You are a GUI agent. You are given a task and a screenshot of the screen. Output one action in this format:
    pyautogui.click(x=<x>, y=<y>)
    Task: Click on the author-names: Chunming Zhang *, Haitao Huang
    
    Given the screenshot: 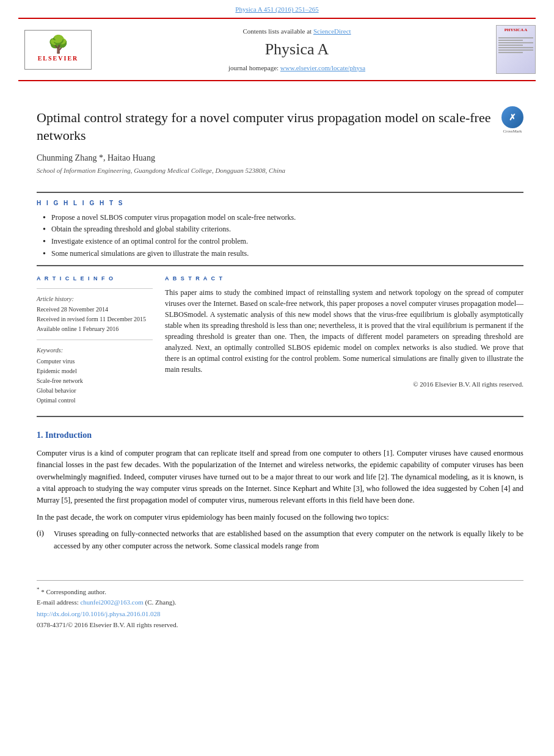 What is the action you would take?
    pyautogui.click(x=96, y=158)
    